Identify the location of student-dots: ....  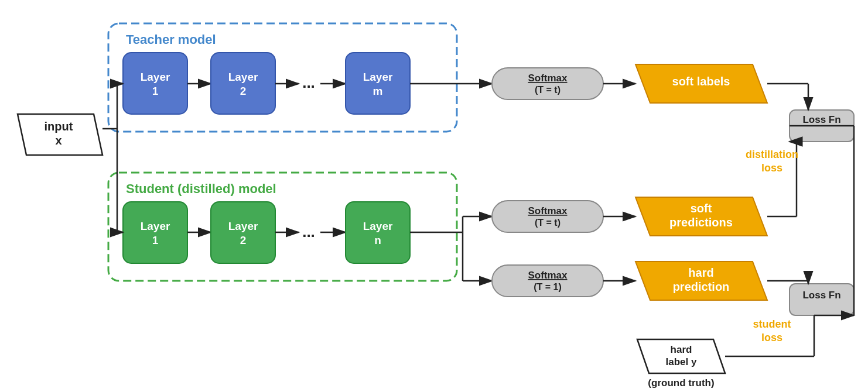
(309, 232).